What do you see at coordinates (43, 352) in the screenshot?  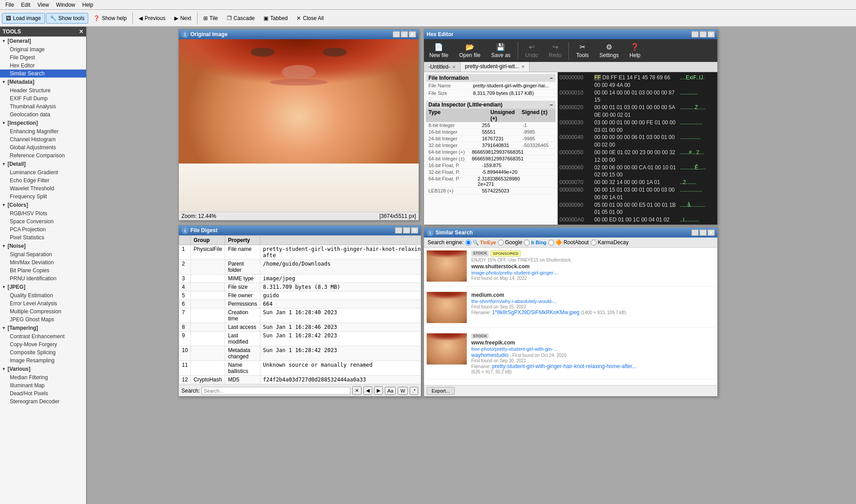 I see `tool-composite-splicing: Composite Splicing` at bounding box center [43, 352].